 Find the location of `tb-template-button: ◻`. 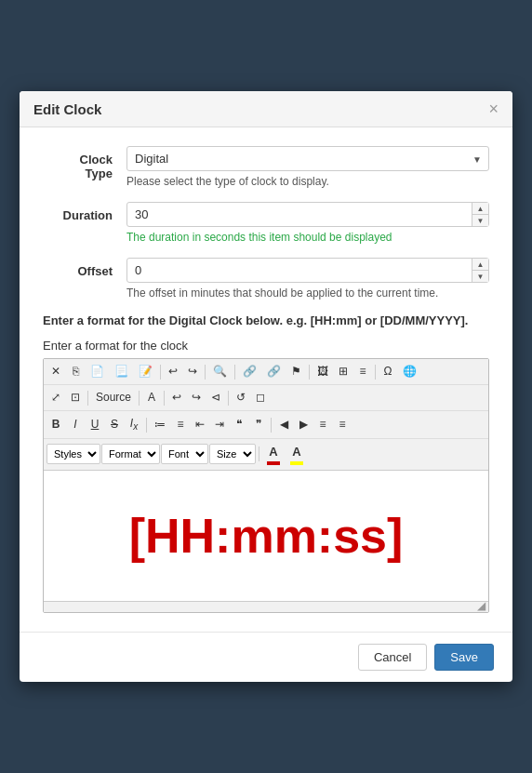

tb-template-button: ◻ is located at coordinates (260, 398).